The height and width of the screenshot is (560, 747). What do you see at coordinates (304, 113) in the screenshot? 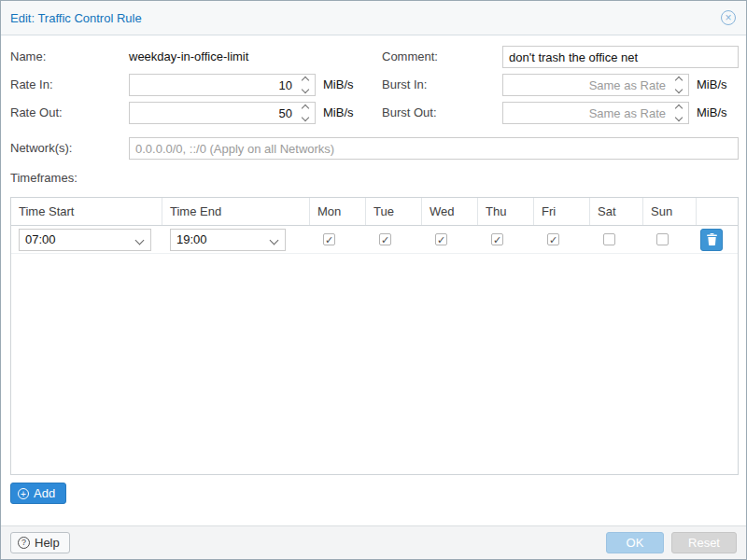
I see `rate-out-spinner` at bounding box center [304, 113].